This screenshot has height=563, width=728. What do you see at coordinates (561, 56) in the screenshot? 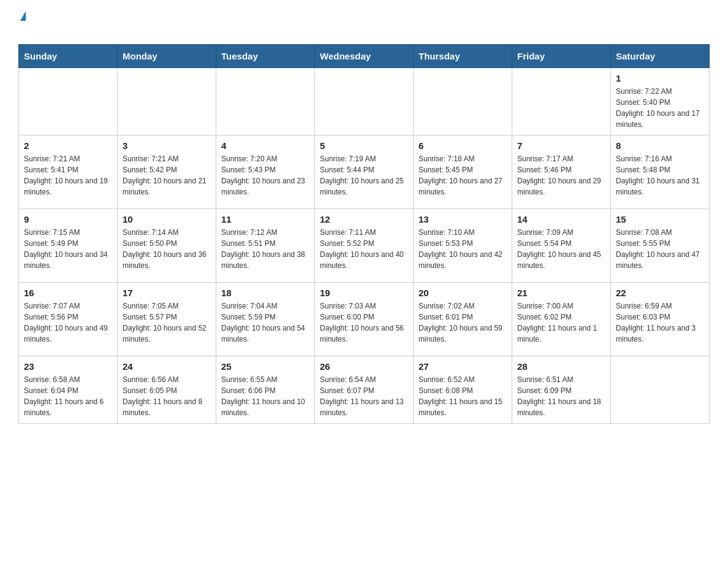
I see `weekday-header-friday: Friday` at bounding box center [561, 56].